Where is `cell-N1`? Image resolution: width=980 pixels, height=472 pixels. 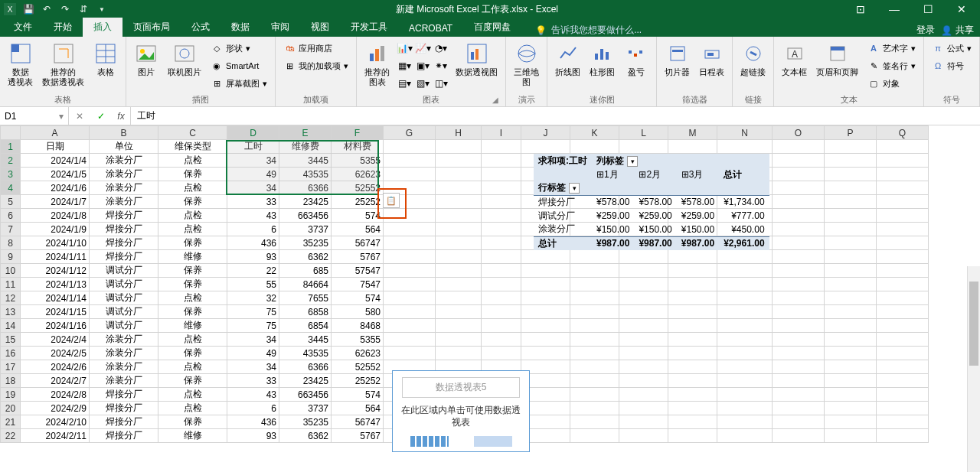 cell-N1 is located at coordinates (745, 147).